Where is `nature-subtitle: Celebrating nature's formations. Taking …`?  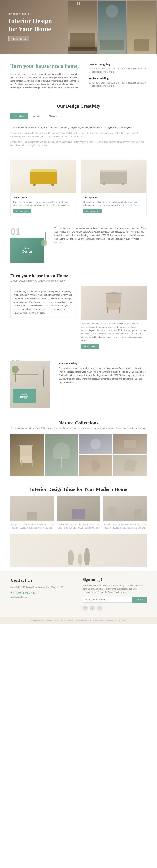
nature-subtitle: Celebrating nature's formations. Taking … is located at coordinates (78, 429).